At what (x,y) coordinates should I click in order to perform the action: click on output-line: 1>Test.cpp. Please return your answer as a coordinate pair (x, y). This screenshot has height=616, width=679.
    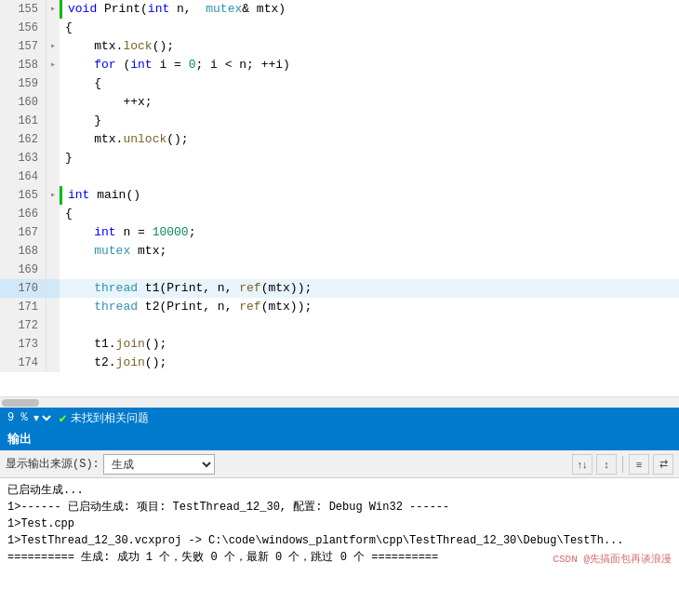
    Looking at the image, I should click on (340, 524).